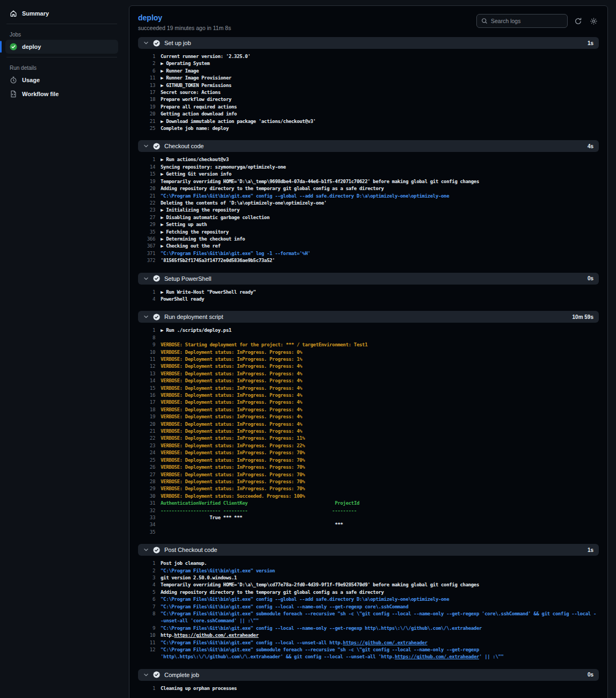  I want to click on log-line: 27▶ Disabling automatic garbage collecti…, so click(368, 218).